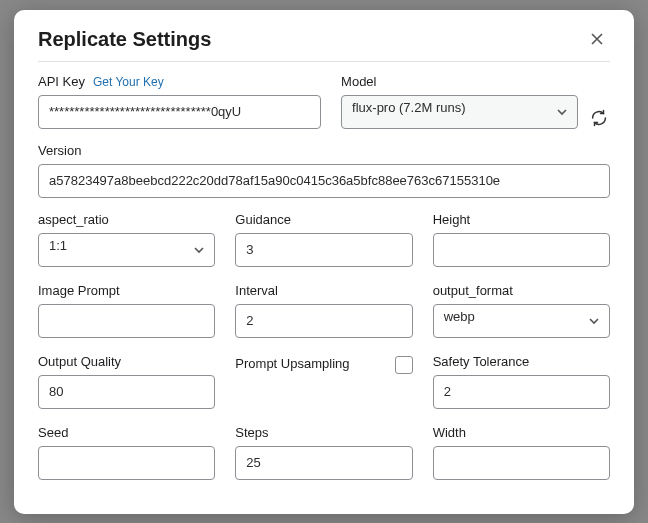  I want to click on image-prompt-input, so click(126, 321).